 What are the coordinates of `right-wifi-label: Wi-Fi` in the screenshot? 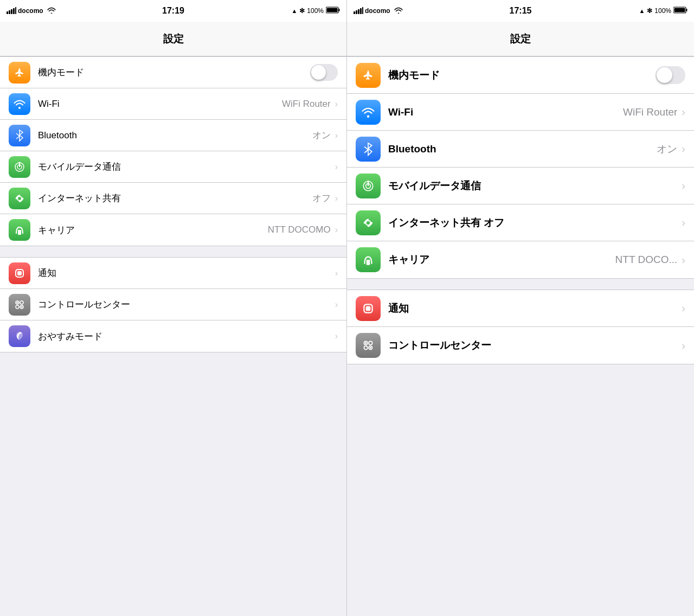 It's located at (505, 112).